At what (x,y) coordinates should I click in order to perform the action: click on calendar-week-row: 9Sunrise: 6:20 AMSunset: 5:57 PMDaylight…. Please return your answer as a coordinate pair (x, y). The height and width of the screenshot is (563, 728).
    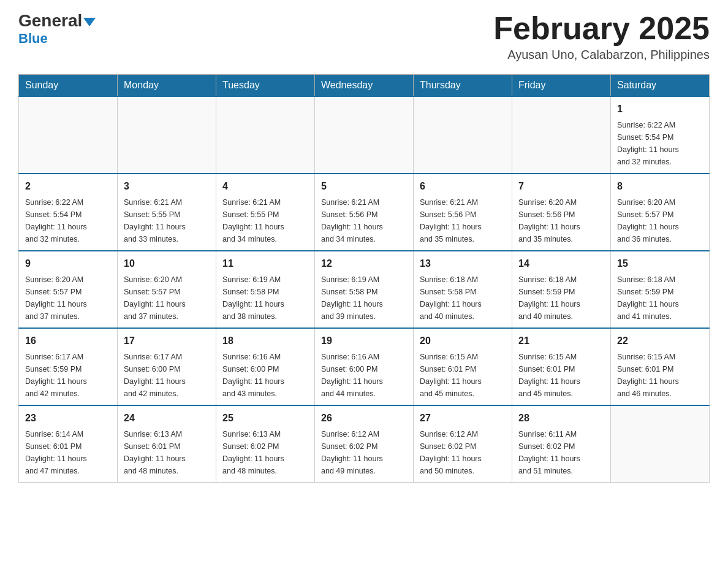
    Looking at the image, I should click on (364, 289).